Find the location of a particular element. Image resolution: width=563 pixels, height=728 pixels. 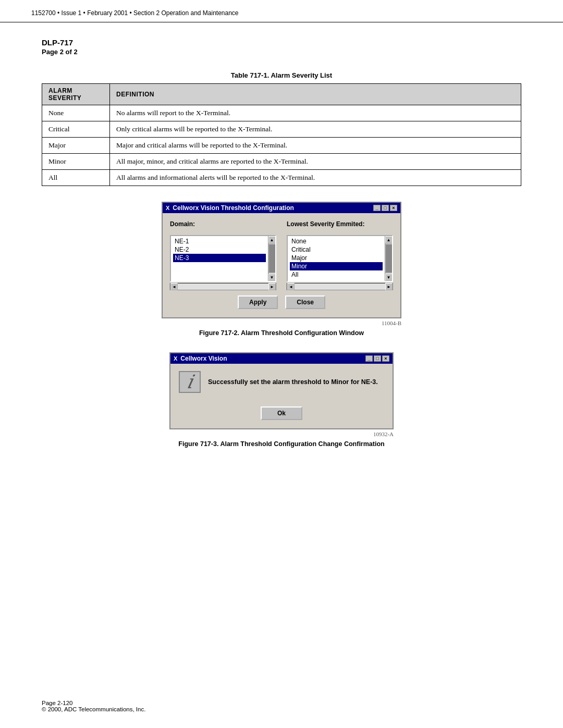

domain-scroll-up: ▲ is located at coordinates (272, 240).